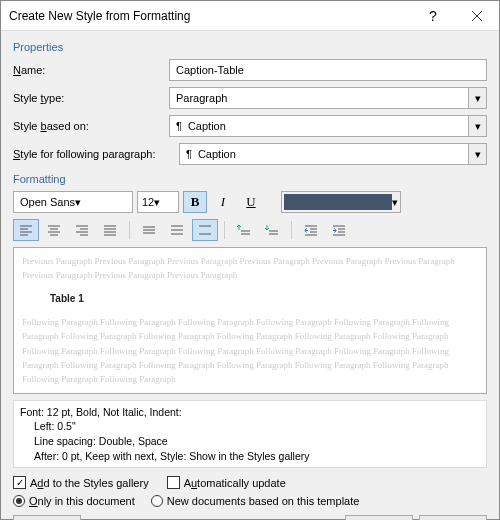  Describe the element at coordinates (311, 230) in the screenshot. I see `decrease-indent-button` at that location.